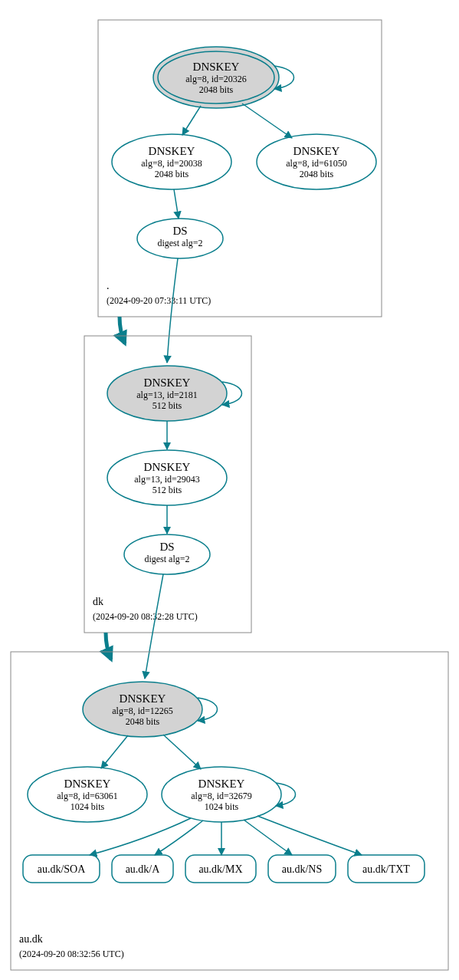  Describe the element at coordinates (172, 311) in the screenshot. I see `edge-root-ds-to-dk-ksk` at that location.